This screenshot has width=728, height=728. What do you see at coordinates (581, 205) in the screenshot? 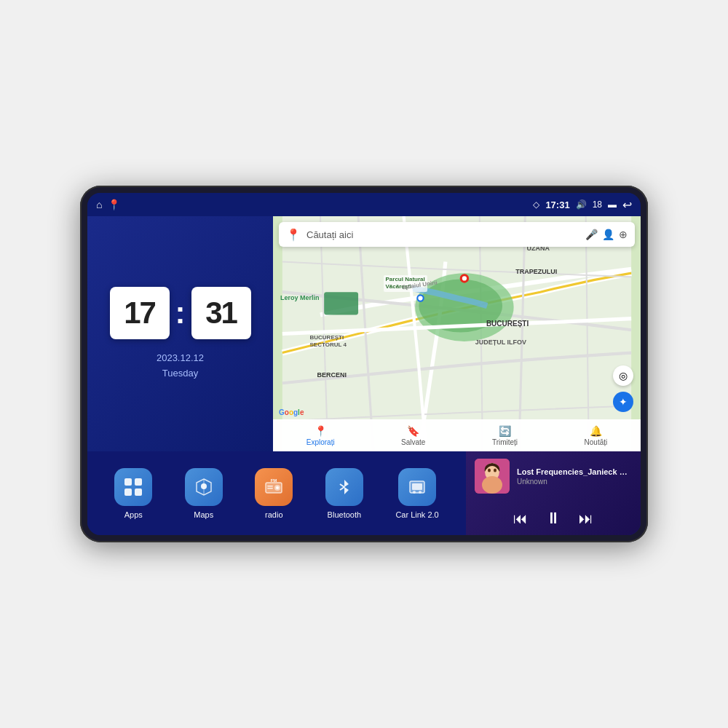
I see `volume-icon: 🔊` at bounding box center [581, 205].